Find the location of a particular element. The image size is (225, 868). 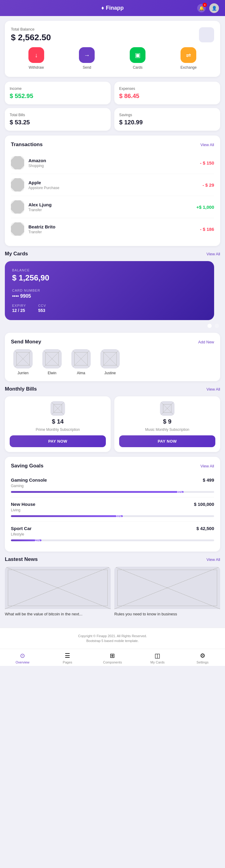

withdraw-button: ↓ is located at coordinates (36, 55).